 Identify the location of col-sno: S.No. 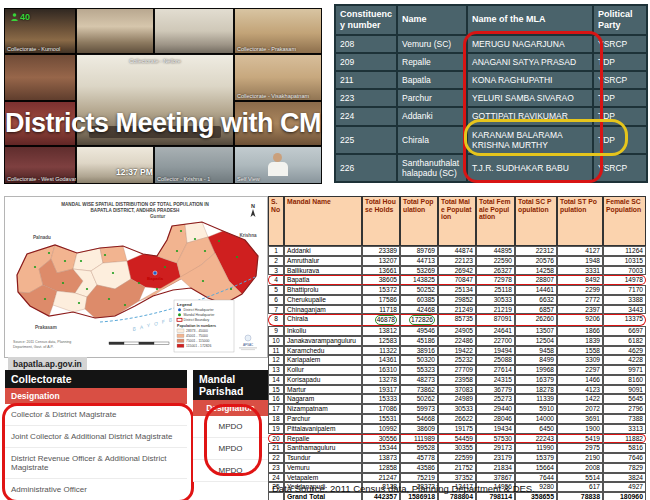
(276, 221).